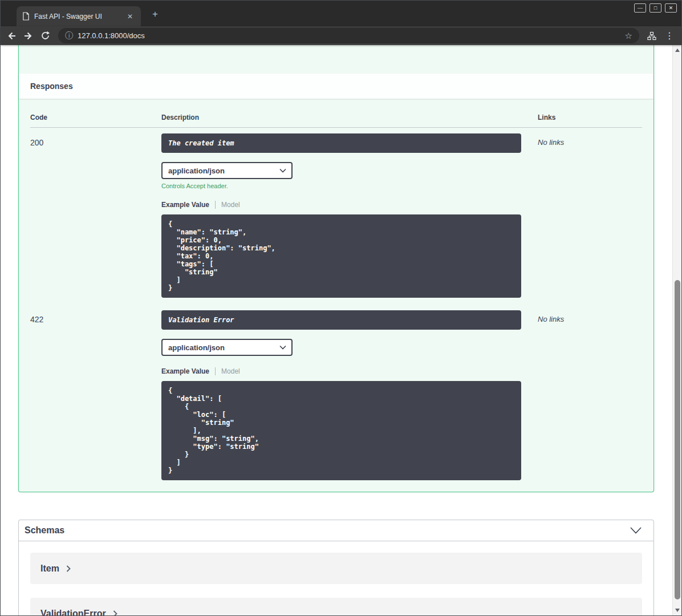 The image size is (682, 616). Describe the element at coordinates (96, 140) in the screenshot. I see `response-code: 200` at that location.